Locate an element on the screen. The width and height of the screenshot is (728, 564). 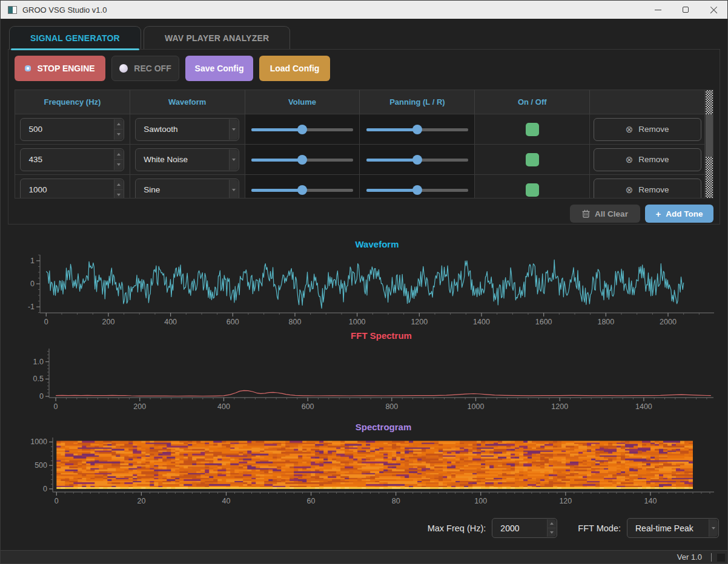
waveform-select: Sine is located at coordinates (187, 189).